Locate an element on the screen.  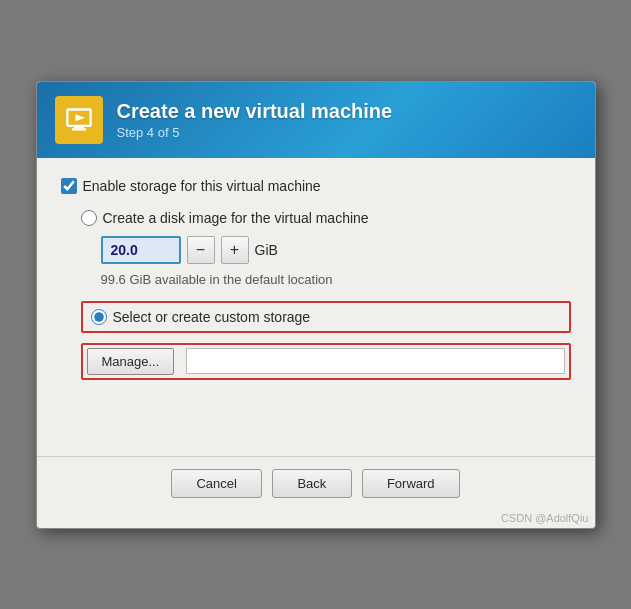
back-button: Back is located at coordinates (312, 484).